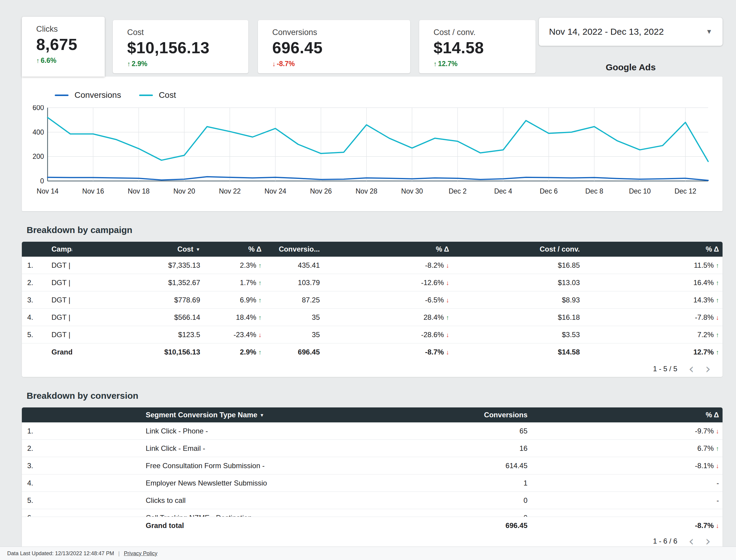 The height and width of the screenshot is (560, 736). I want to click on scorecard-cost-per-conv: Cost / conv. $14.58 ↑12.7%, so click(477, 47).